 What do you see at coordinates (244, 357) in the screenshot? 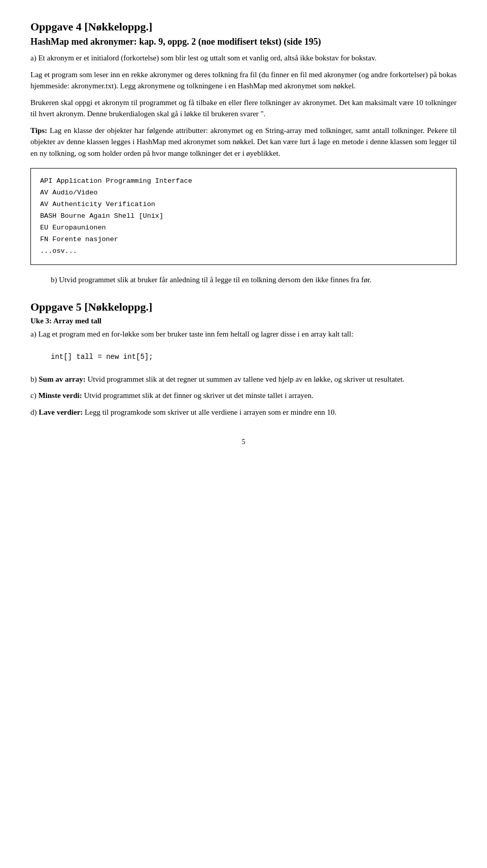
I see `code-a: int[] tall = new int[5];` at bounding box center [244, 357].